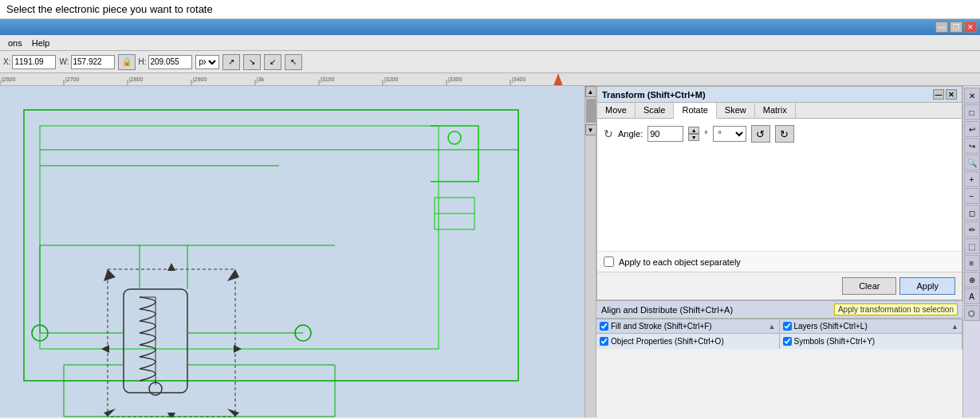 The width and height of the screenshot is (980, 419). Describe the element at coordinates (261, 80) in the screenshot. I see `svg-text: |3k` at that location.